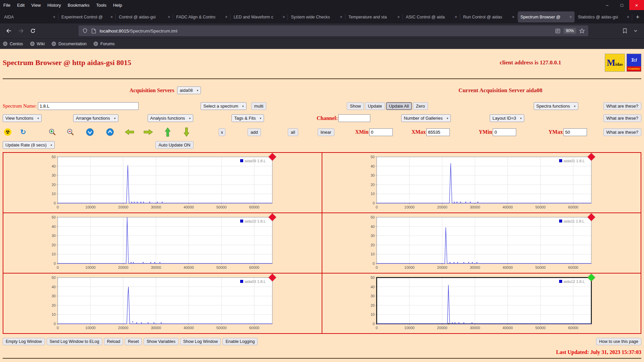 The width and height of the screenshot is (644, 362). I want to click on spectrum-panel-aida03-1-8-l: 0100002000030000400005000060000010203040…, so click(162, 303).